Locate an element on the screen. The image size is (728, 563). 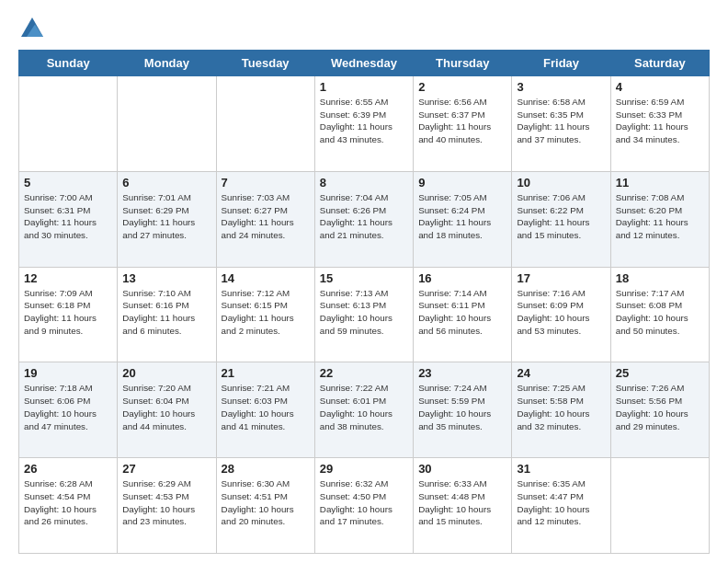
calendar-cell: 13Sunrise: 7:10 AM Sunset: 6:16 PM Dayli… is located at coordinates (167, 315).